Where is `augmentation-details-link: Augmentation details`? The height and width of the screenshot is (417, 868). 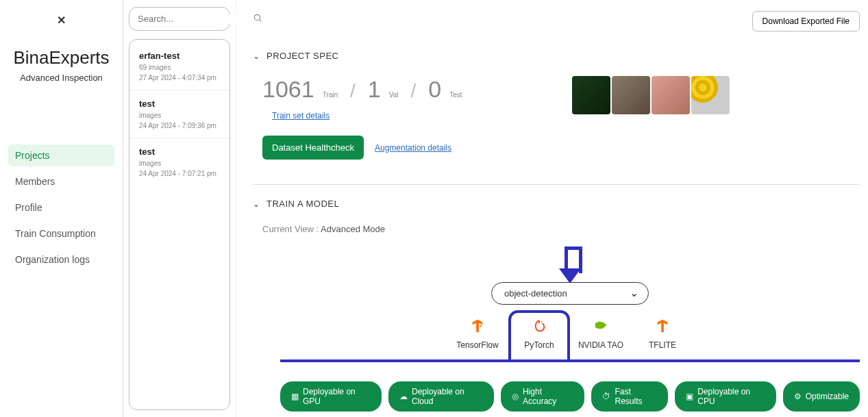 augmentation-details-link: Augmentation details is located at coordinates (413, 148).